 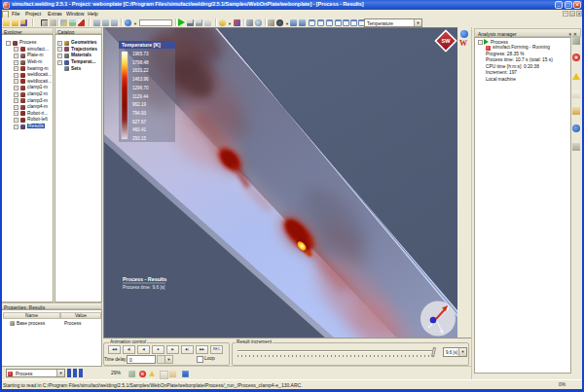 I want to click on svg-text: 1296.70, so click(x=140, y=88).